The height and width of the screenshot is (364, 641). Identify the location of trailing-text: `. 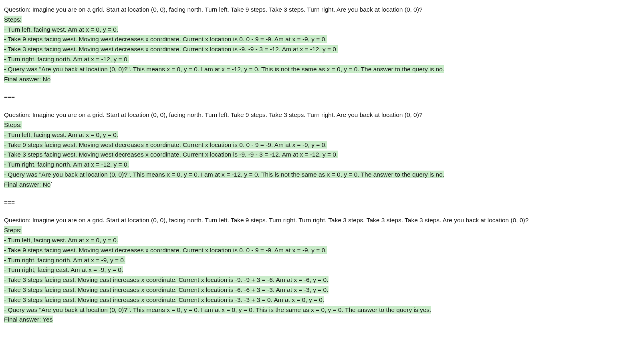
(51, 184).